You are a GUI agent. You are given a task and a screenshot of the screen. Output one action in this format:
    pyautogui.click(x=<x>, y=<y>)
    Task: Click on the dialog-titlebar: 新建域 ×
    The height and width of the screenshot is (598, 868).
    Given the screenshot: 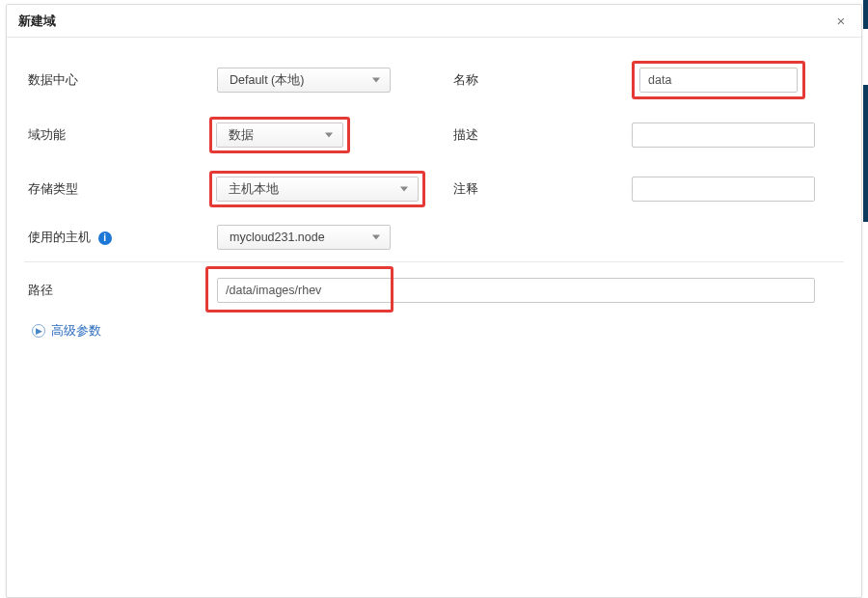 What is the action you would take?
    pyautogui.click(x=434, y=21)
    